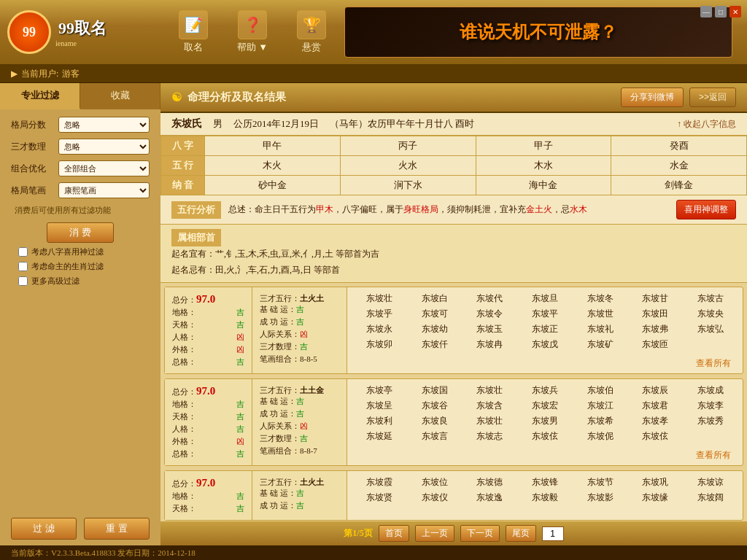 Image resolution: width=747 pixels, height=560 pixels. I want to click on name-item: 东坡旦, so click(545, 299).